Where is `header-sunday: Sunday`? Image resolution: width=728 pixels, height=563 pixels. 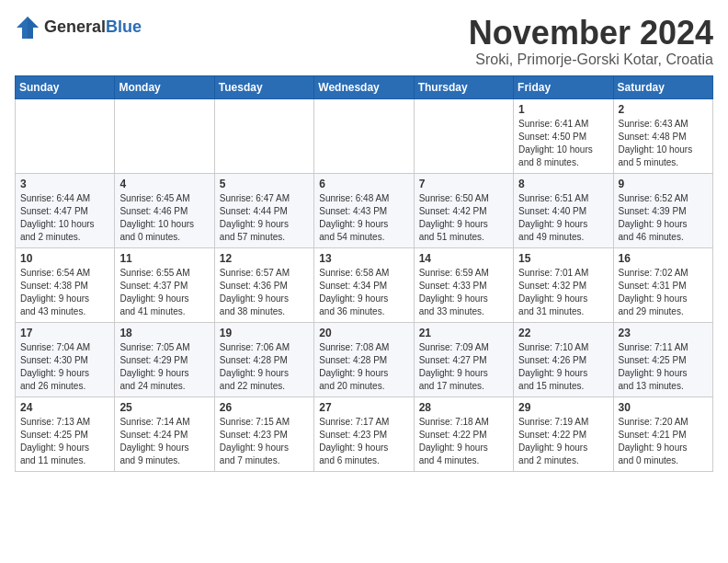 header-sunday: Sunday is located at coordinates (65, 86).